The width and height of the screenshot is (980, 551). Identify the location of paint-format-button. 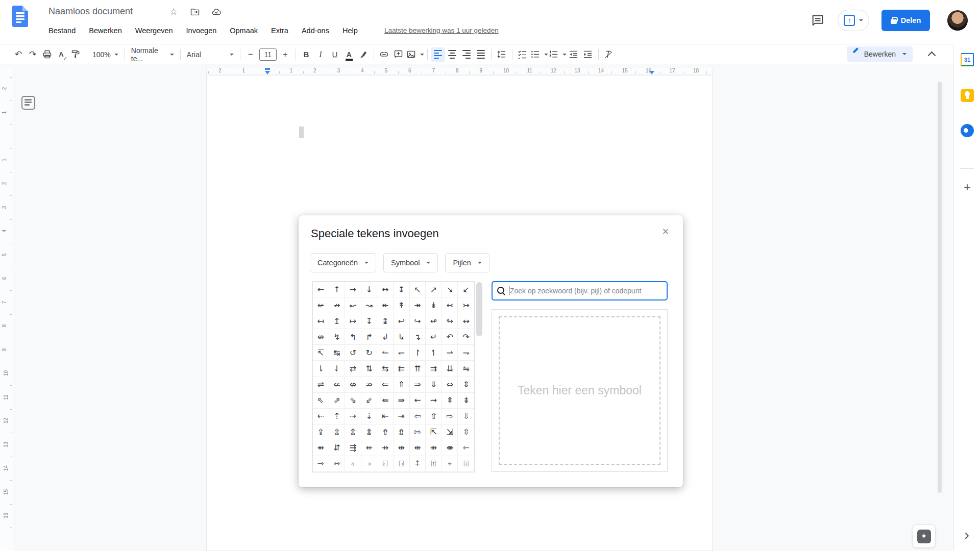
(76, 55).